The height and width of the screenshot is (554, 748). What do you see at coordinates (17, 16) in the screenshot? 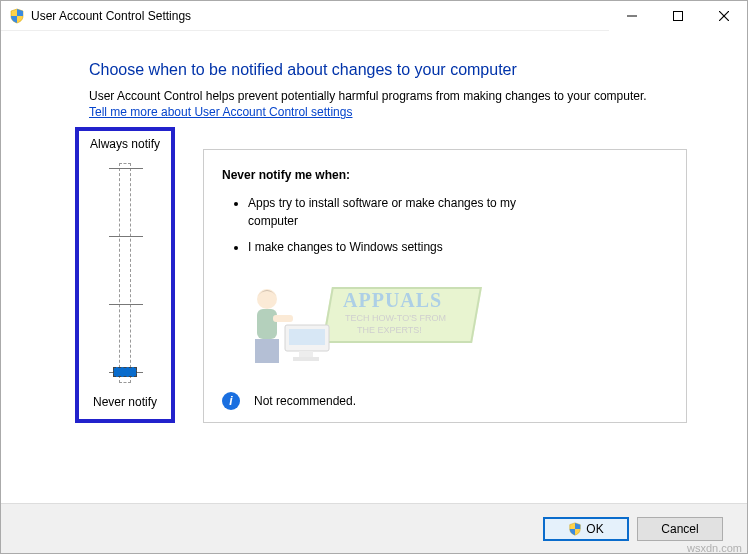
I see `uac-shield-icon` at bounding box center [17, 16].